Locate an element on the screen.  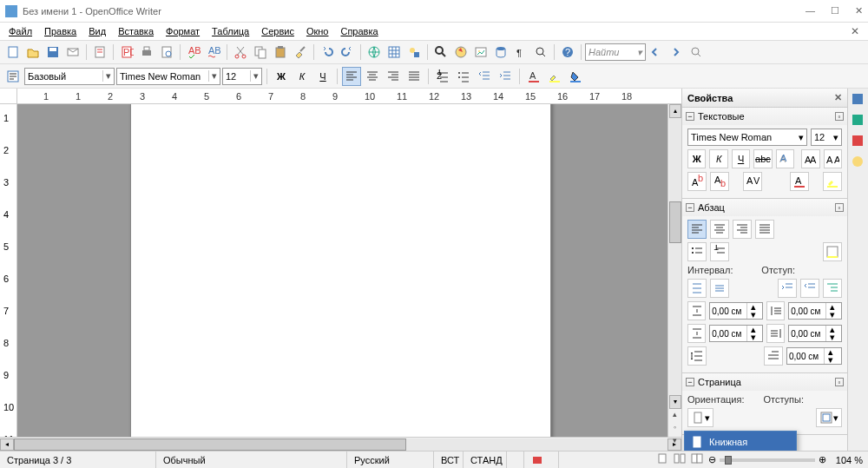
prev-page-button: ▴ is located at coordinates (675, 416).